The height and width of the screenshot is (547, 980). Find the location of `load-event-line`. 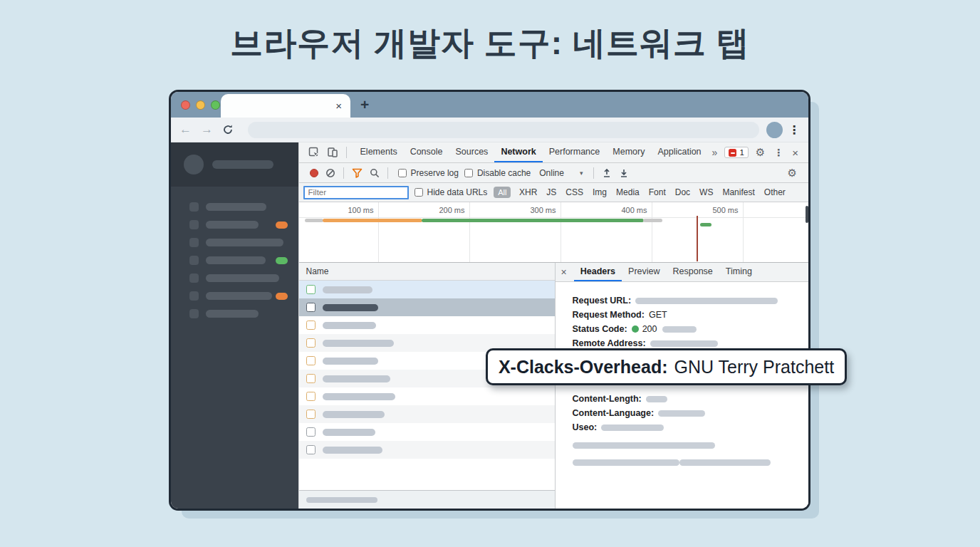

load-event-line is located at coordinates (697, 239).